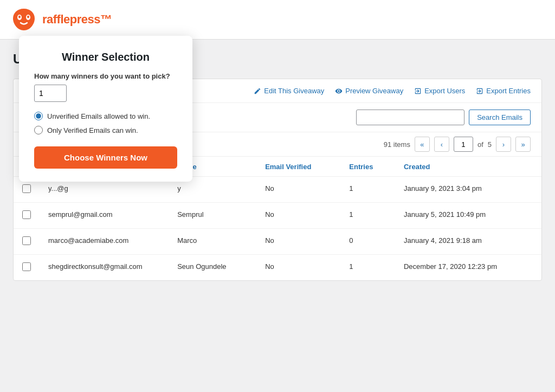 The width and height of the screenshot is (555, 392). What do you see at coordinates (367, 242) in the screenshot?
I see `row-entries-2: 0` at bounding box center [367, 242].